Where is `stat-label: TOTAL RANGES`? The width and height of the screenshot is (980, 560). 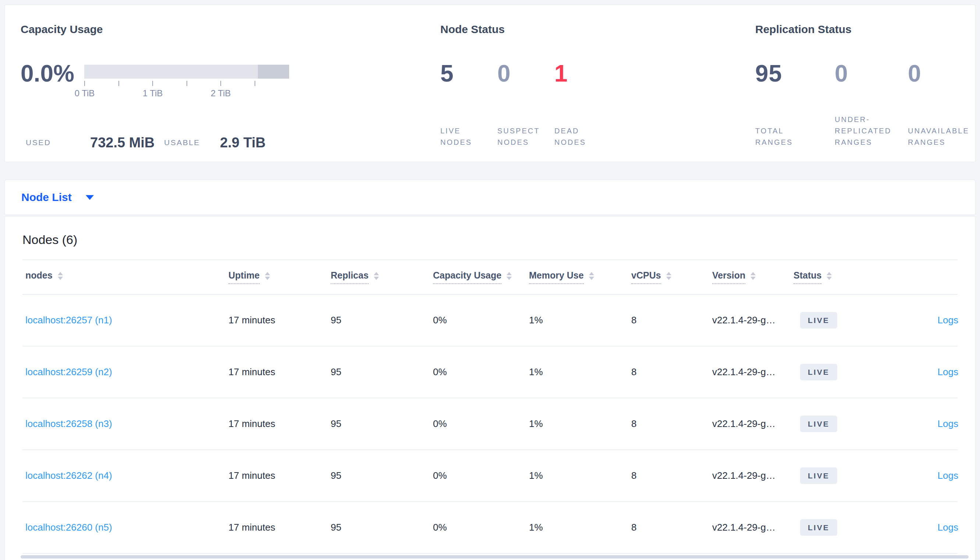
stat-label: TOTAL RANGES is located at coordinates (783, 137).